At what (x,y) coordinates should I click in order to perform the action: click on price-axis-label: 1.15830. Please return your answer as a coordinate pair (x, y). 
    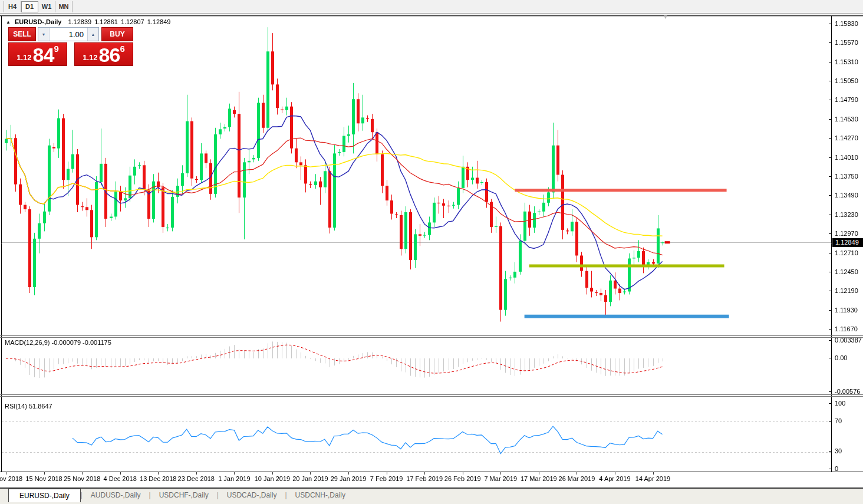
    Looking at the image, I should click on (846, 24).